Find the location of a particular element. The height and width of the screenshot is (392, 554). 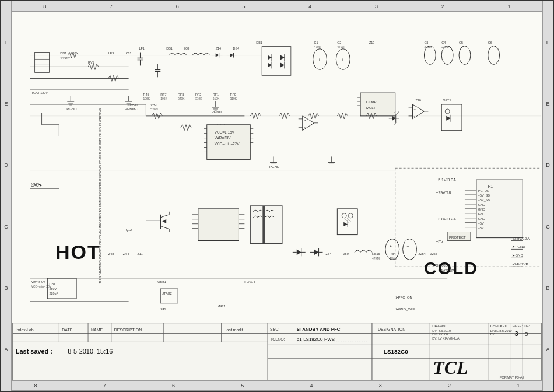

svg-text: OPT1 is located at coordinates (447, 100).